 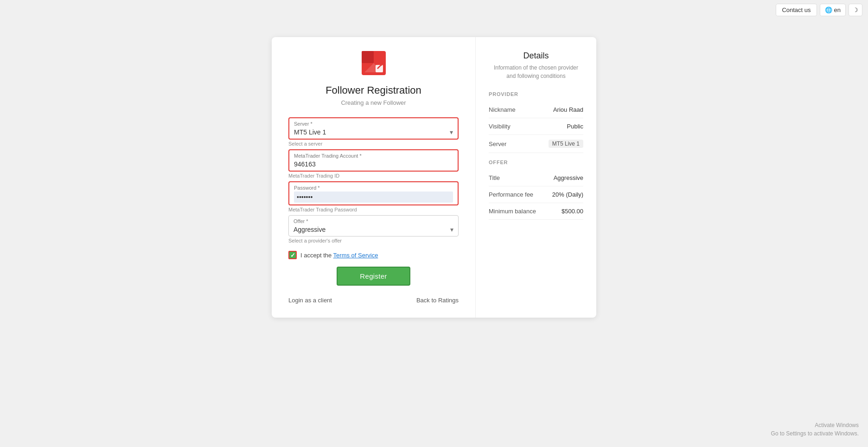 What do you see at coordinates (536, 72) in the screenshot?
I see `details-subtitle: Information of the chosen provider and f…` at bounding box center [536, 72].